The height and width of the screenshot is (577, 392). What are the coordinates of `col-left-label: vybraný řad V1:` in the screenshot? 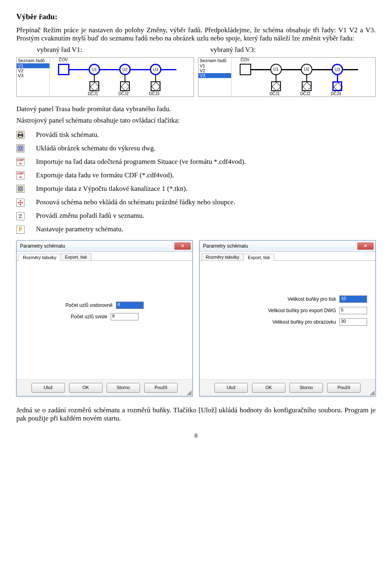 It's located at (119, 50).